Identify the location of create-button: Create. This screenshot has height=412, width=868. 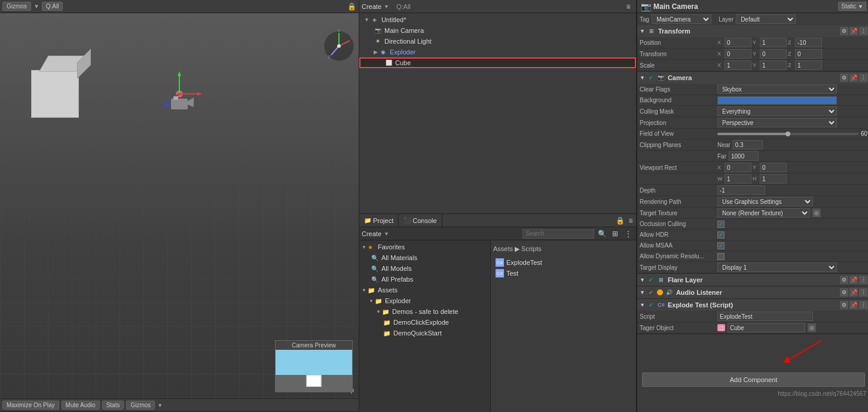
(372, 7).